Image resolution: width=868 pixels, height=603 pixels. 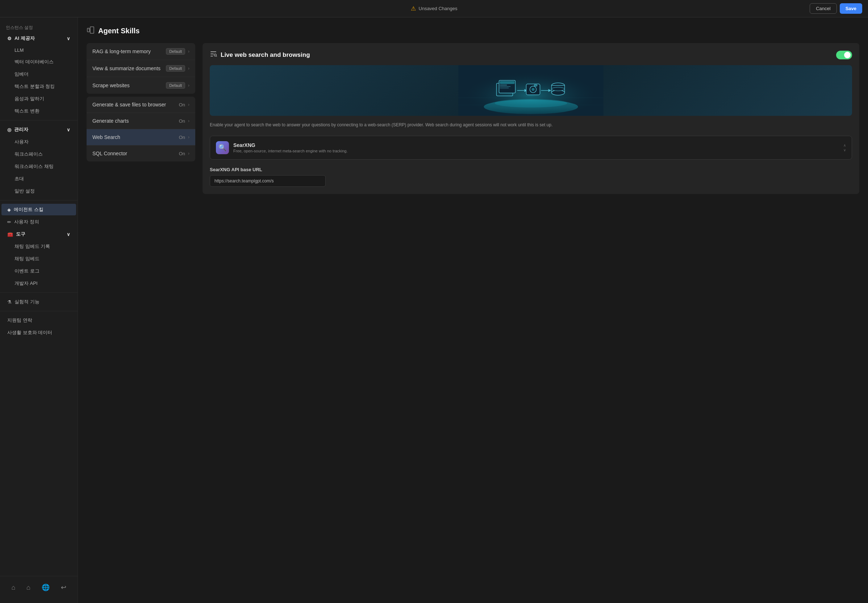 What do you see at coordinates (39, 142) in the screenshot?
I see `sidebar-item-users: 사용자` at bounding box center [39, 142].